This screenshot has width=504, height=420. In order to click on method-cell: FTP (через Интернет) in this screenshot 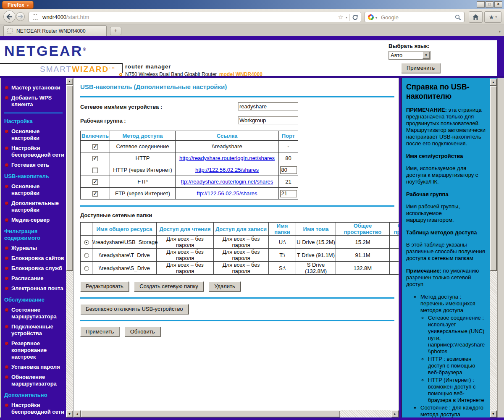, I will do `click(143, 194)`.